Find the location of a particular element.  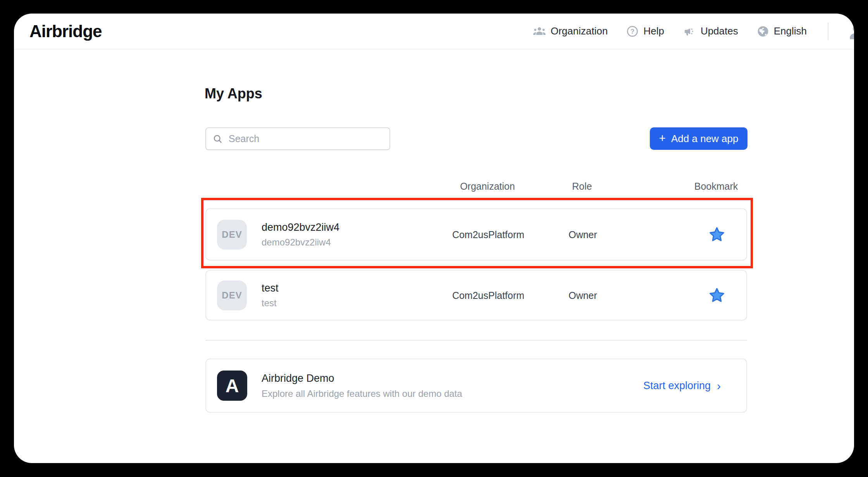

app-name: demo92bvz2iiw4 is located at coordinates (301, 228).